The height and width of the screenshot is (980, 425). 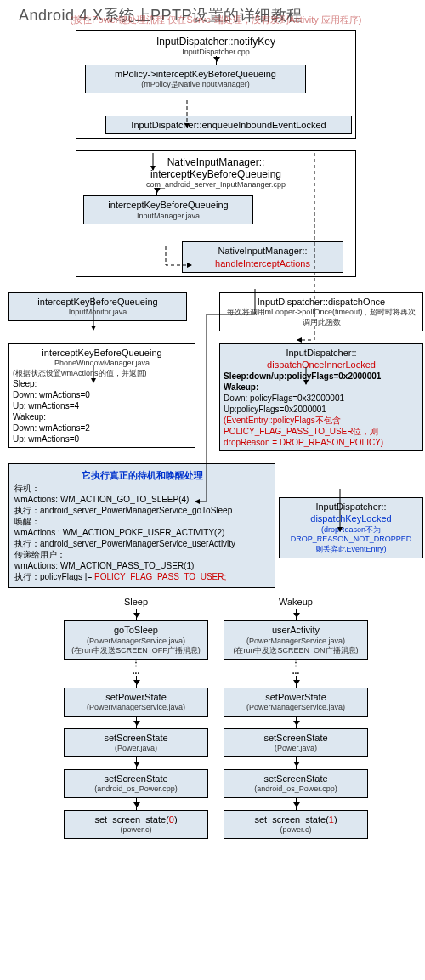 I want to click on b10-t2: dispatchOnceInnerLocked, so click(x=321, y=365).